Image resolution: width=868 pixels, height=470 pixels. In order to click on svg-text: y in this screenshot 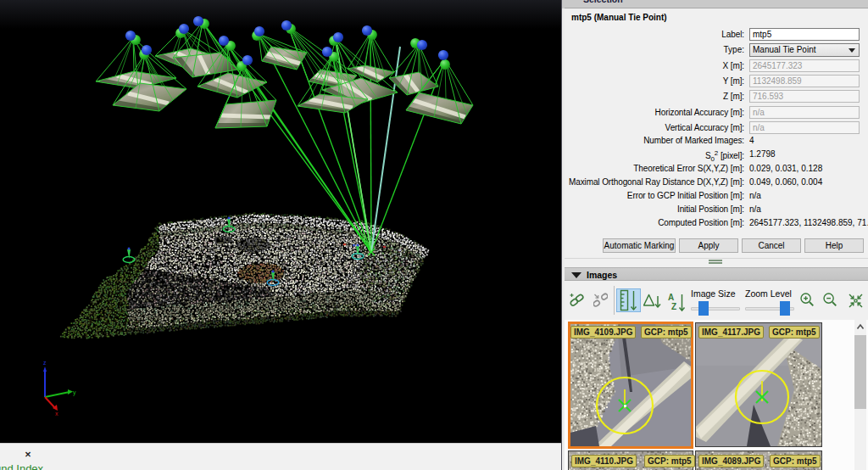, I will do `click(75, 393)`.